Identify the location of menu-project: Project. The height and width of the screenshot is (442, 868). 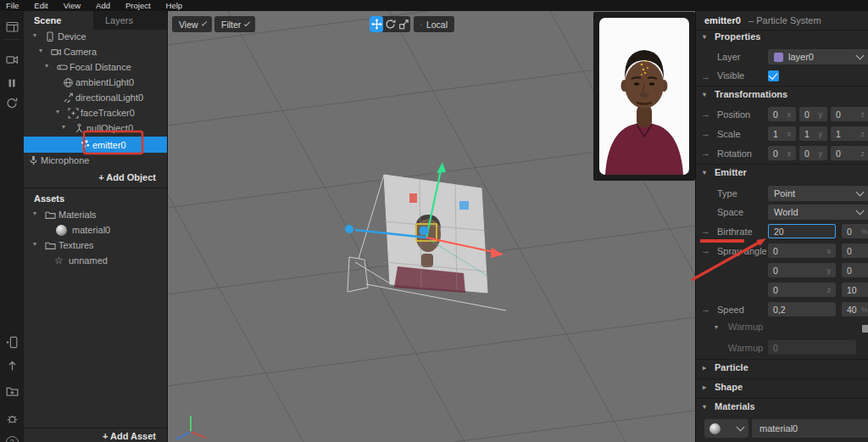
(138, 5).